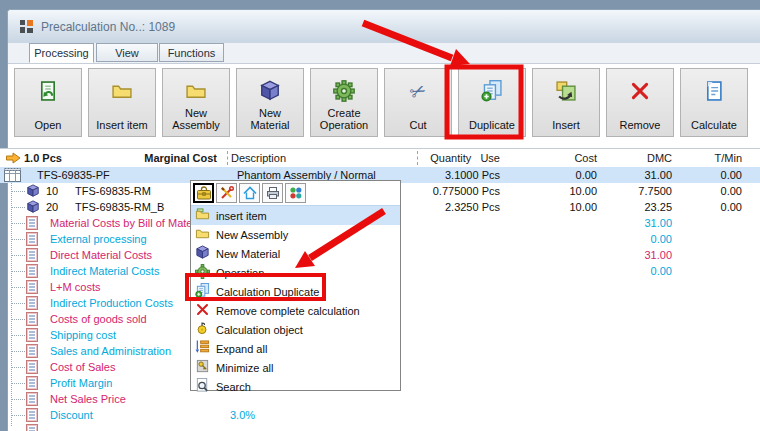 This screenshot has height=431, width=760. What do you see at coordinates (296, 234) in the screenshot?
I see `menu-item-new-assembly: New Assembly` at bounding box center [296, 234].